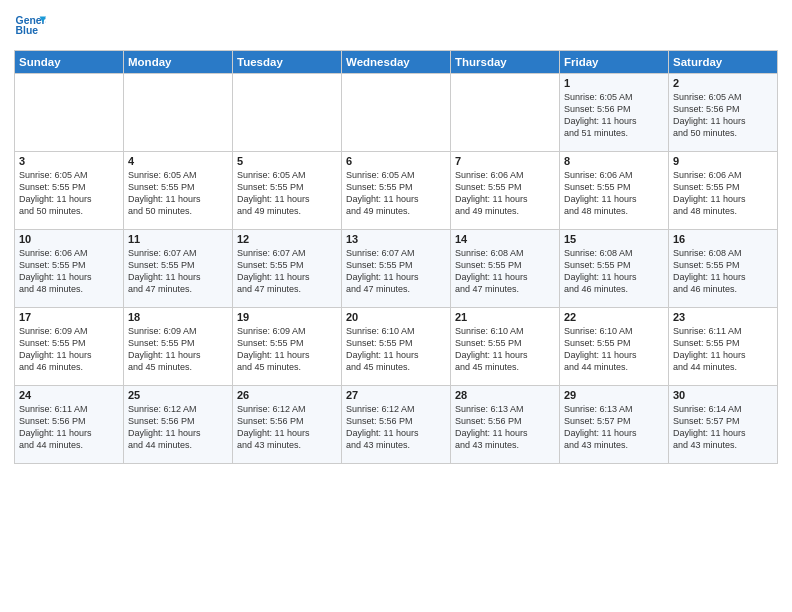  Describe the element at coordinates (724, 113) in the screenshot. I see `calendar-day-cell: 2Sunrise: 6:05 AM Sunset: 5:56 PM Daylig…` at that location.